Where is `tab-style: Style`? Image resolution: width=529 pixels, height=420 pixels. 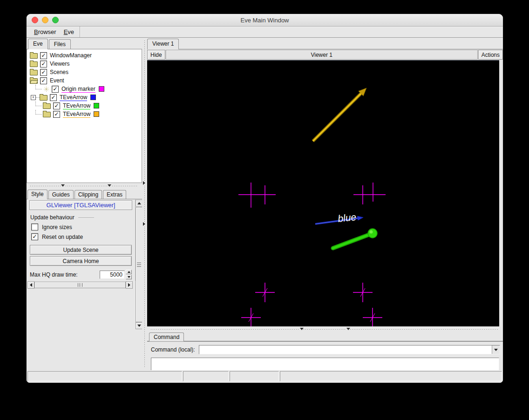 tab-style: Style is located at coordinates (37, 195).